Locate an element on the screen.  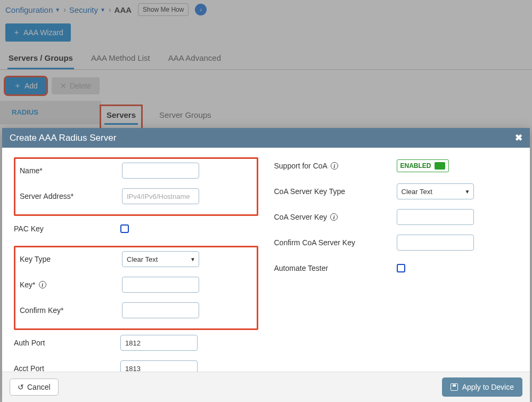
server-address-input is located at coordinates (161, 196).